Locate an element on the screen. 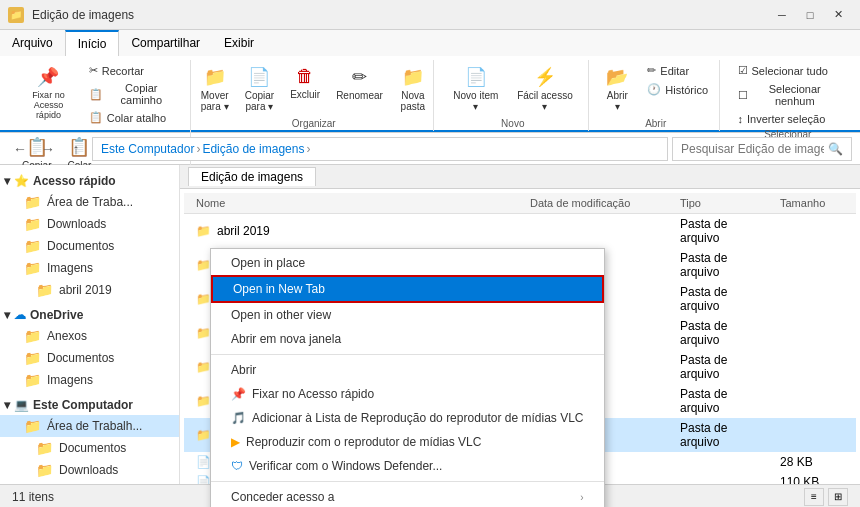 This screenshot has height=507, width=860. open-button: 📂 Abrir ▾ is located at coordinates (617, 89).